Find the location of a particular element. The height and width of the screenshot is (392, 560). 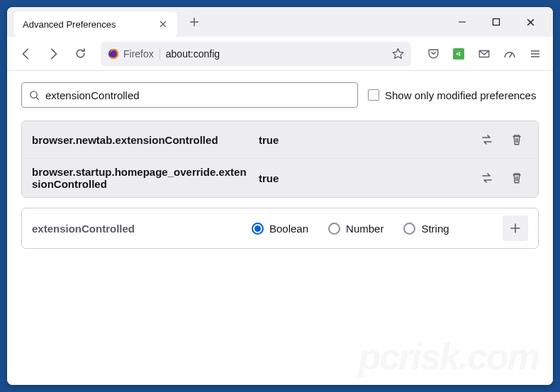

radio-string: String is located at coordinates (426, 228).